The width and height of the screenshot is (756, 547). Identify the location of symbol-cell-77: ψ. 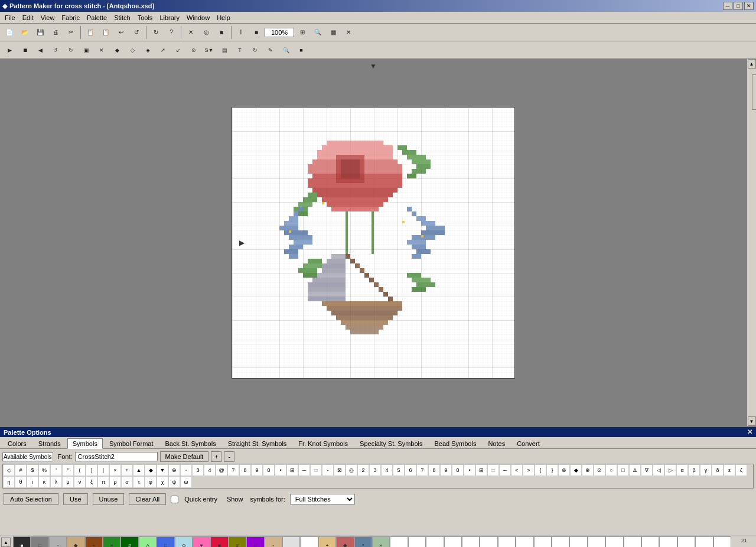
(174, 482).